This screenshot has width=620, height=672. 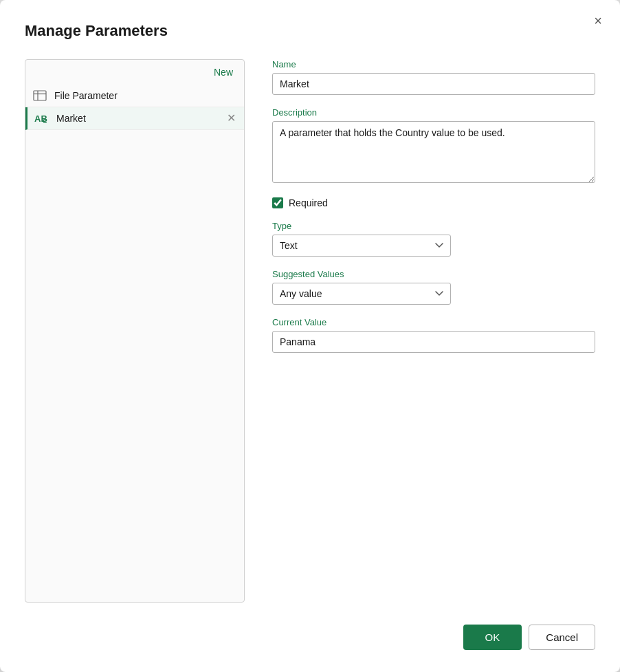 What do you see at coordinates (310, 626) in the screenshot?
I see `dialog-footer: OK Cancel` at bounding box center [310, 626].